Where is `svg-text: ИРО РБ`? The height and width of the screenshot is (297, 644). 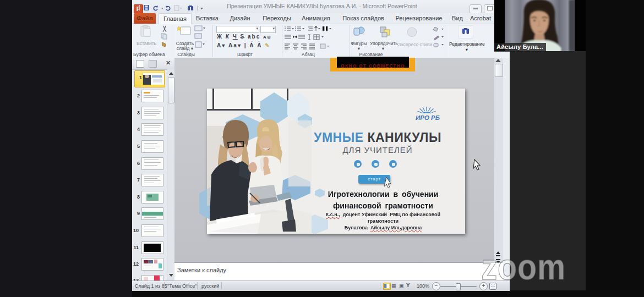 svg-text: ИРО РБ is located at coordinates (428, 118).